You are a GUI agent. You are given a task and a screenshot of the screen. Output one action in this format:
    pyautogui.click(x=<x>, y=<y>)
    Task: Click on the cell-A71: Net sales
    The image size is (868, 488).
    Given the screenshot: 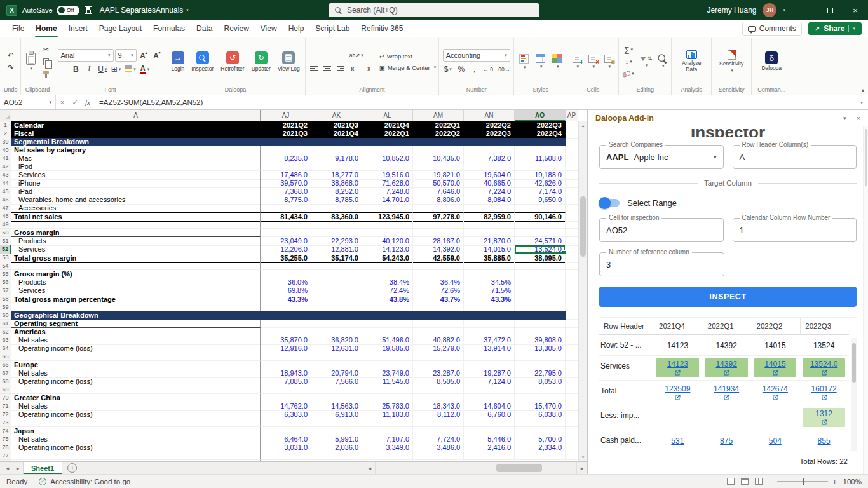 What is the action you would take?
    pyautogui.click(x=136, y=407)
    